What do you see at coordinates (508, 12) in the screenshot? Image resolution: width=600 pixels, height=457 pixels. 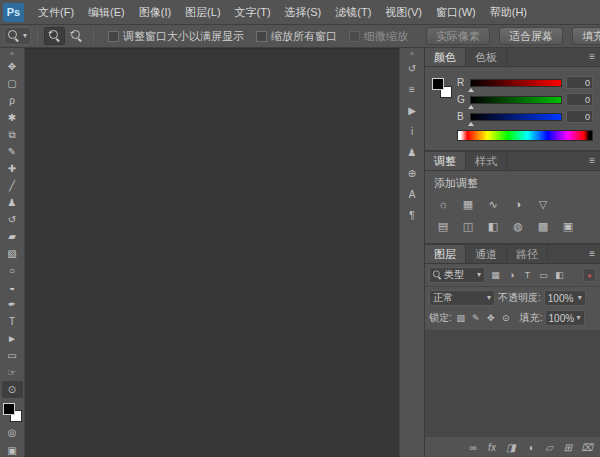 I see `menu-help: 帮助(H)` at bounding box center [508, 12].